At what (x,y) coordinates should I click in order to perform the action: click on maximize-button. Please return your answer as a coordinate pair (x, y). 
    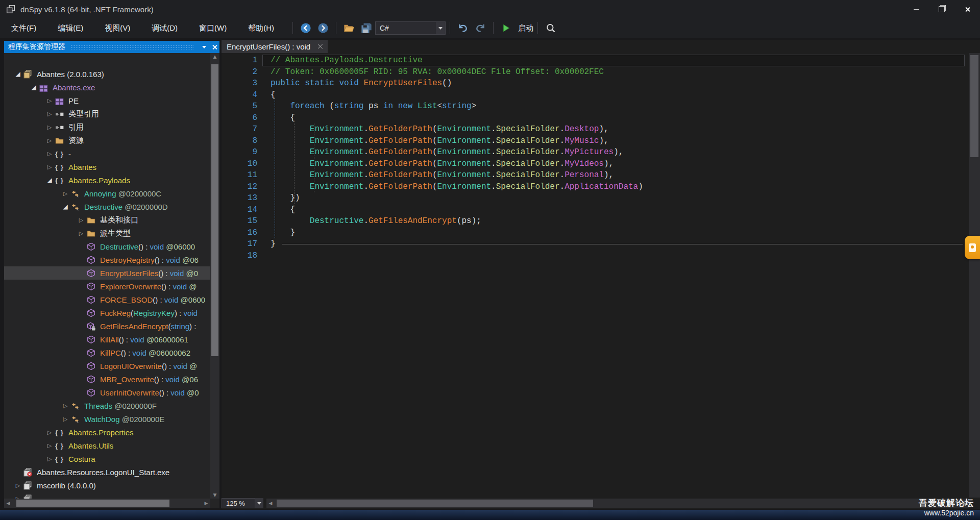
    Looking at the image, I should click on (942, 9).